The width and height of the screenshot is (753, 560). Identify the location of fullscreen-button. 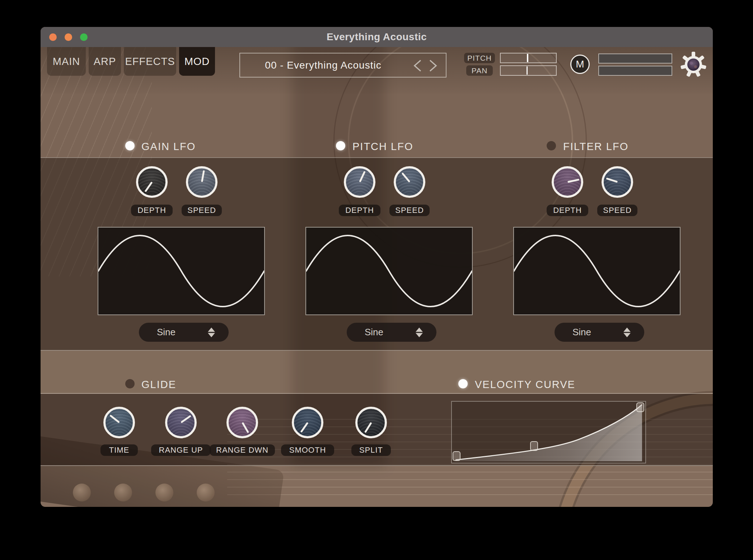
(84, 37).